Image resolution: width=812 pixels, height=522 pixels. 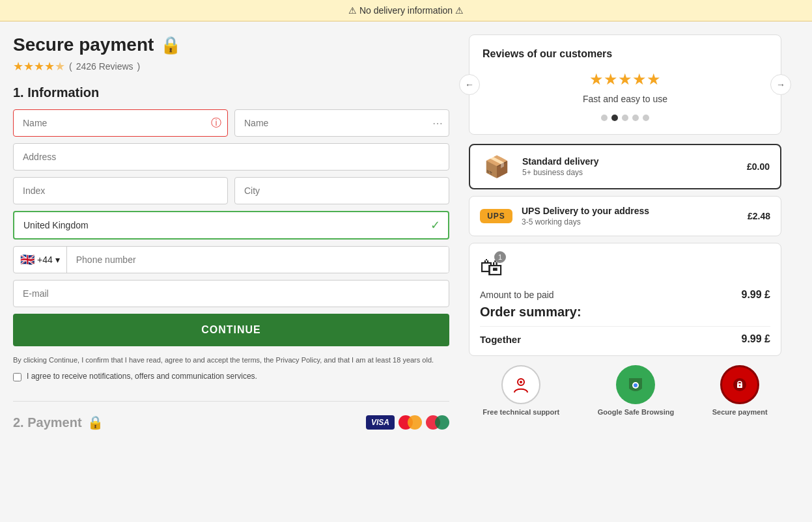 What do you see at coordinates (625, 295) in the screenshot?
I see `amount-row: Amount to be paid 9.99 £` at bounding box center [625, 295].